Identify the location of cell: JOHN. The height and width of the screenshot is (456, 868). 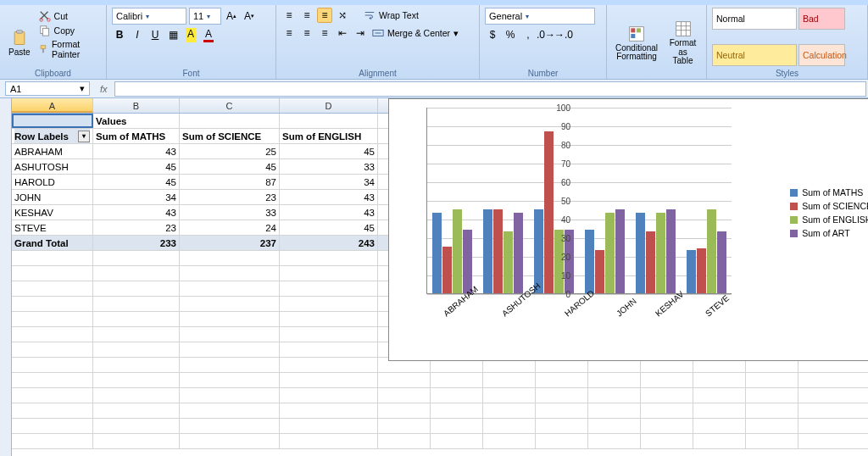
(53, 197).